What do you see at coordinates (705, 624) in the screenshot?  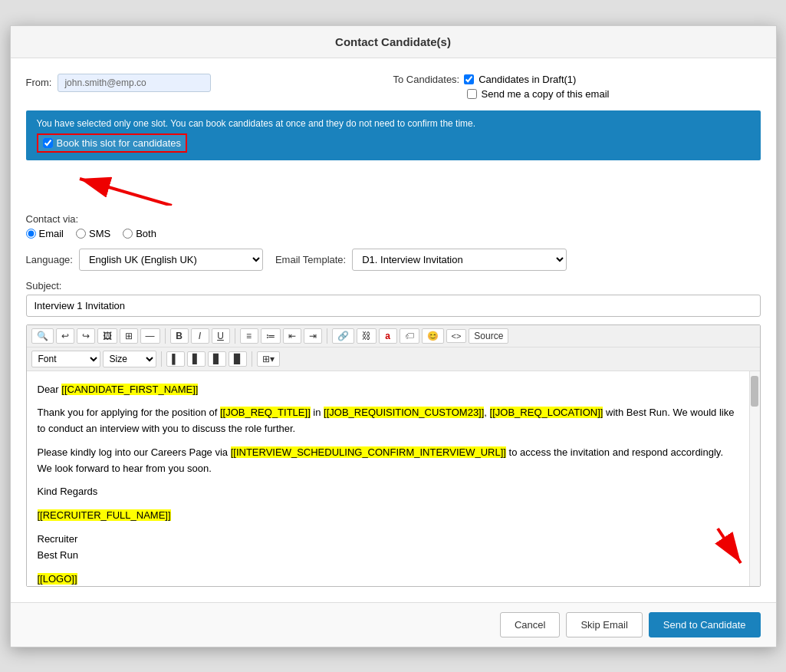 I see `send-to-candidate-button: Send to Candidate` at bounding box center [705, 624].